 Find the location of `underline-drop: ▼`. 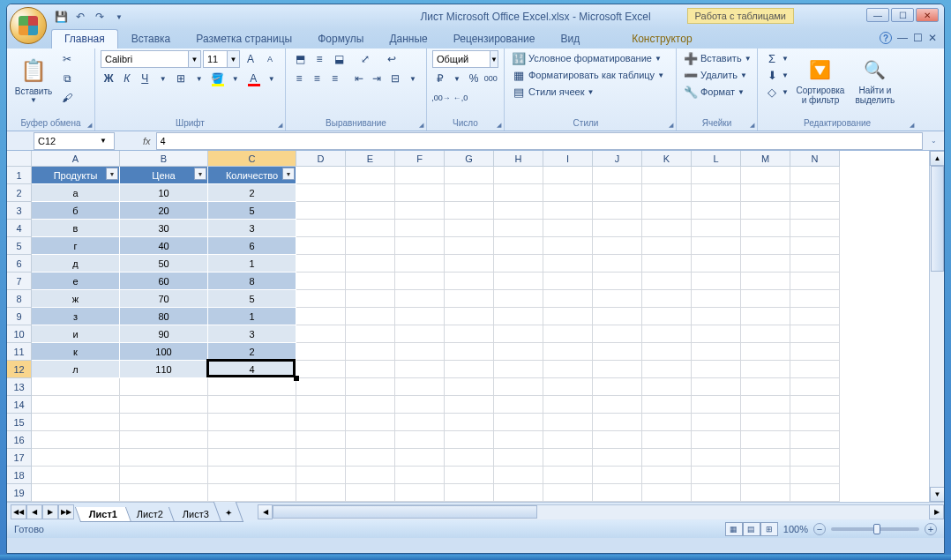

underline-drop: ▼ is located at coordinates (164, 78).